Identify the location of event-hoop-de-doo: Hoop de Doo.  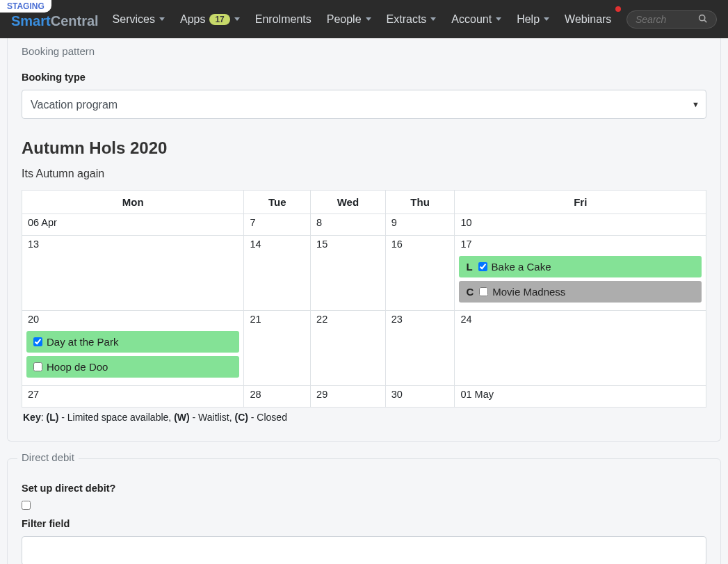
(133, 367).